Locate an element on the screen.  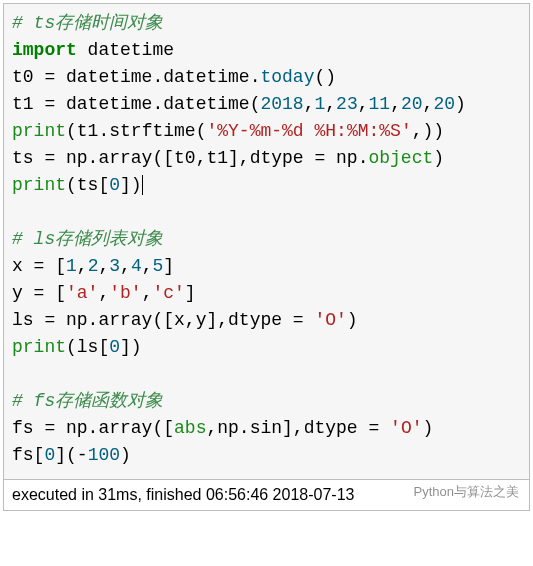
code-text: ,np.sin],dtype = is located at coordinates (298, 428).